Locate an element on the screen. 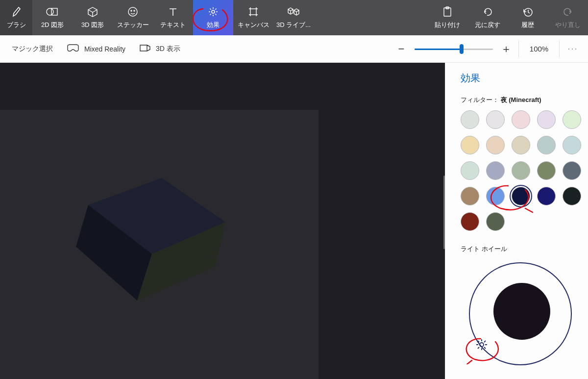 Image resolution: width=588 pixels, height=379 pixels. vertical-scrollbar is located at coordinates (444, 212).